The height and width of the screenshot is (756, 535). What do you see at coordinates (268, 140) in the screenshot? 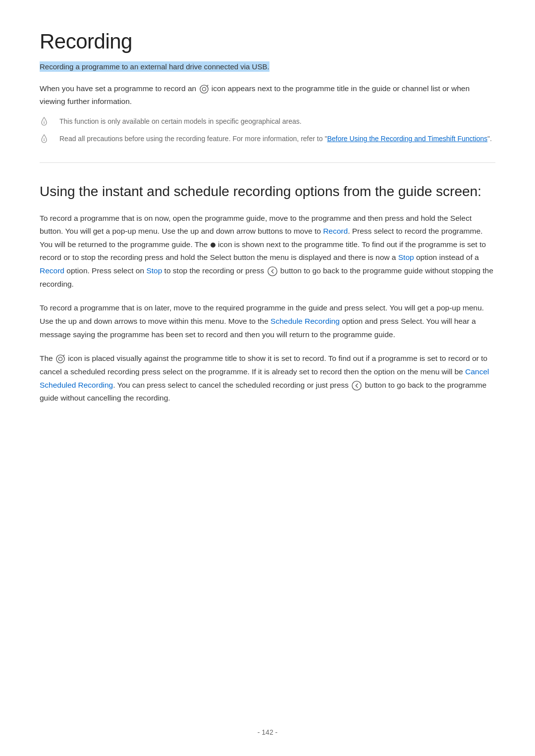
I see `note-item-2: Read all precautions before using the re…` at bounding box center [268, 140].